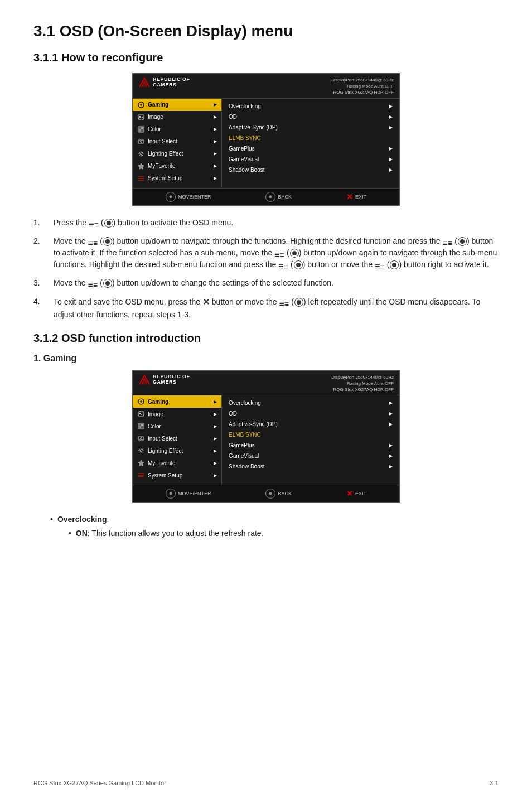 This screenshot has height=802, width=532. What do you see at coordinates (215, 426) in the screenshot?
I see `menu-arrow-color-2: ▶` at bounding box center [215, 426].